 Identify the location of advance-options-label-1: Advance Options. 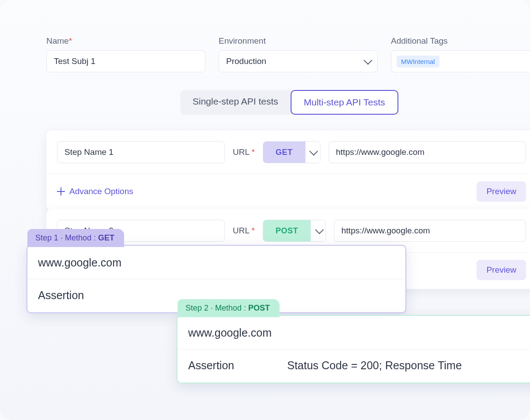
(102, 191).